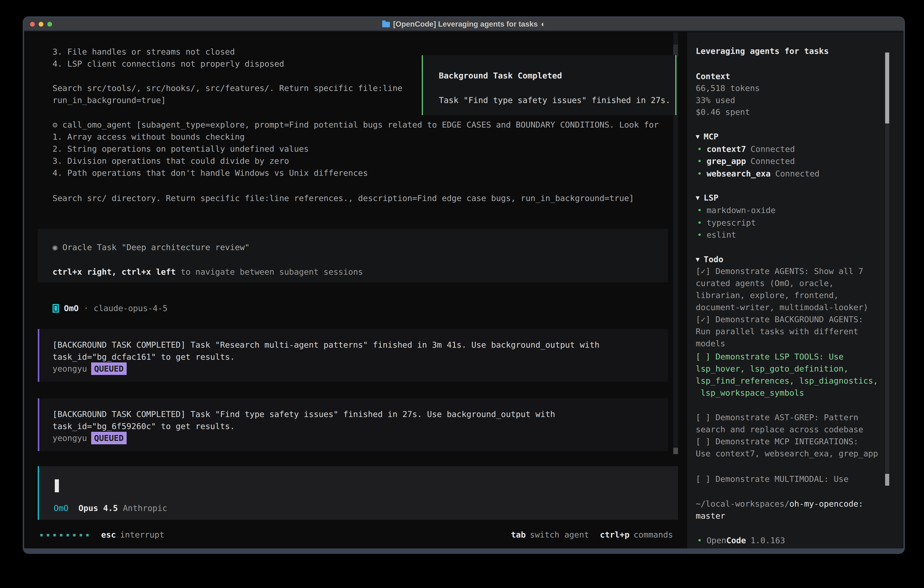  What do you see at coordinates (770, 357) in the screenshot?
I see `todo-line-active: [ ] Demonstrate LSP TOOLS: Use` at bounding box center [770, 357].